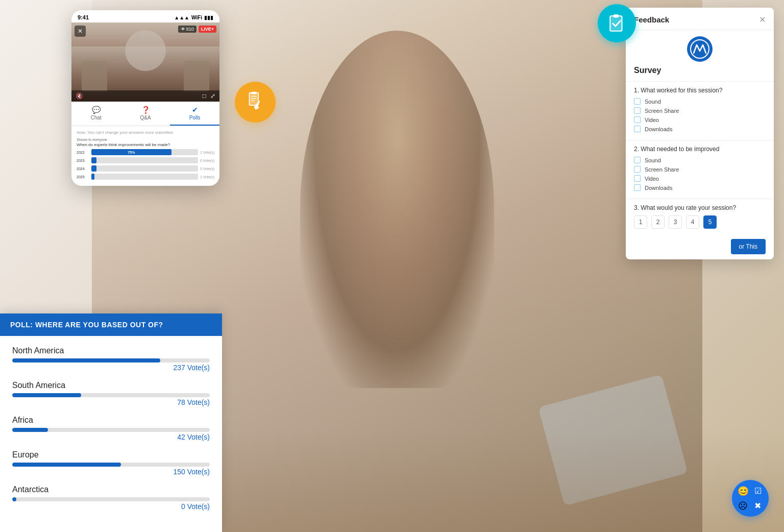 The width and height of the screenshot is (784, 532). I want to click on smiley-icon: 😊, so click(743, 491).